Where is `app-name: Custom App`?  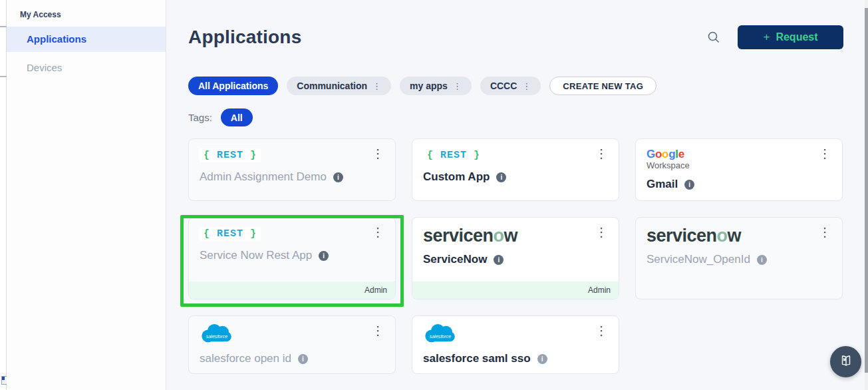
app-name: Custom App is located at coordinates (456, 177).